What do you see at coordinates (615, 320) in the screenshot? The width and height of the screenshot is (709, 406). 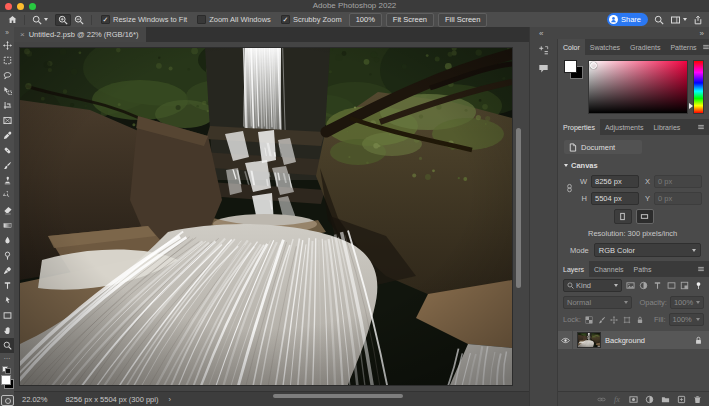 I see `lock-position-button` at bounding box center [615, 320].